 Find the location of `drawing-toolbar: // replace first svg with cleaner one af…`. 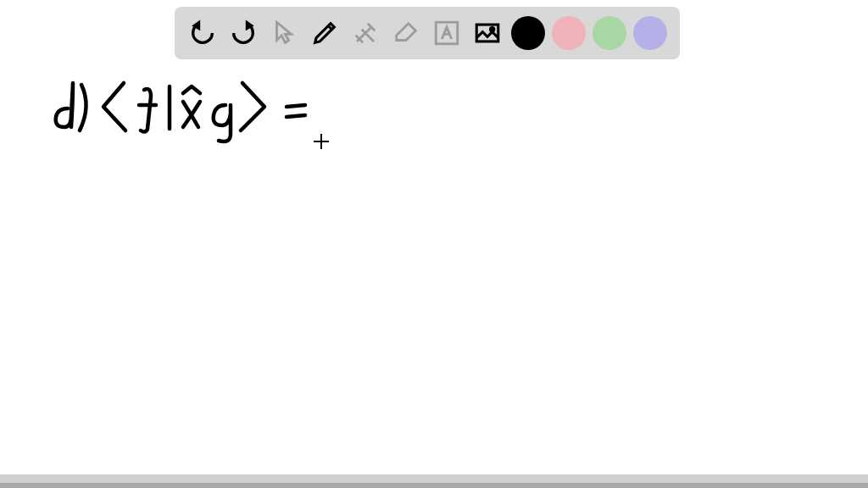

drawing-toolbar: // replace first svg with cleaner one af… is located at coordinates (427, 33).